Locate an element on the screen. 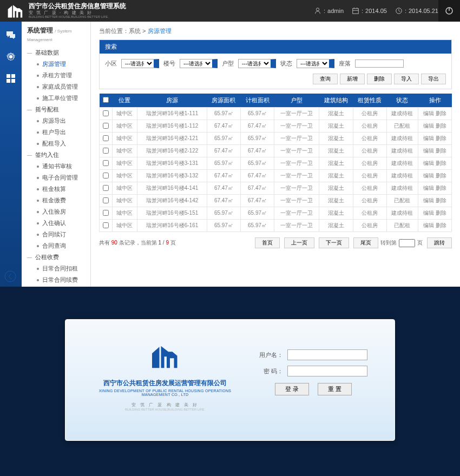 This screenshot has width=460, height=476. sidebar-group: 基础数据 is located at coordinates (56, 53).